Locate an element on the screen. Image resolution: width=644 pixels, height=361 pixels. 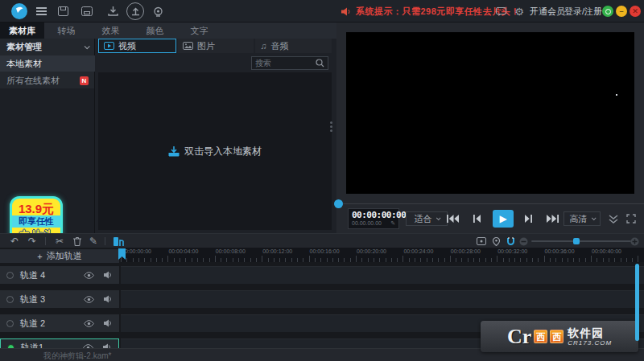
alert-speaker-icon is located at coordinates (346, 11).